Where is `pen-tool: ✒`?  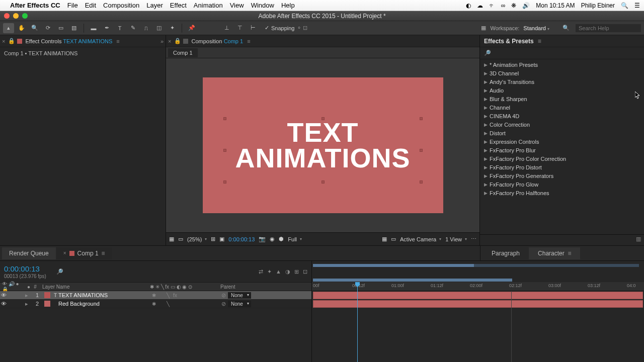
pen-tool: ✒ is located at coordinates (107, 28).